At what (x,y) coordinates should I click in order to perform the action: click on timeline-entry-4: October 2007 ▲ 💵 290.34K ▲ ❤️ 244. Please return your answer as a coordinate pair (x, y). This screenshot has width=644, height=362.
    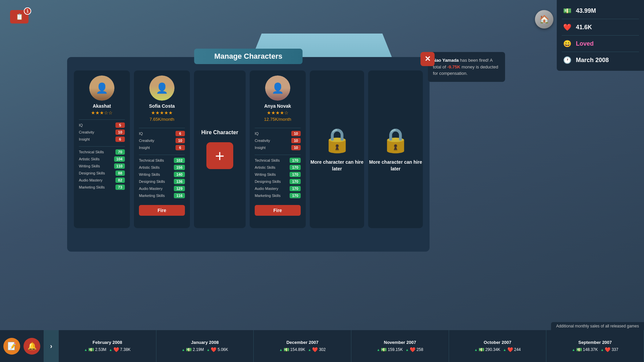
    Looking at the image, I should click on (498, 346).